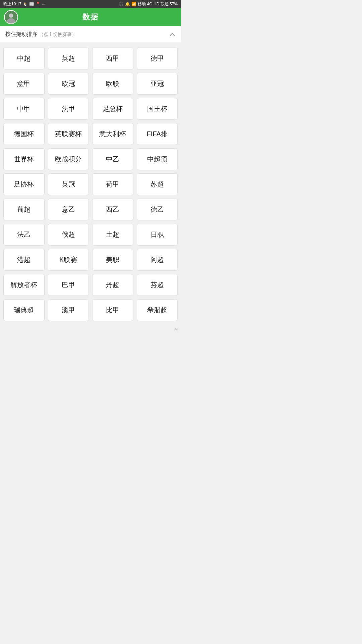 The height and width of the screenshot is (644, 362). What do you see at coordinates (113, 159) in the screenshot?
I see `league-item: 中乙` at bounding box center [113, 159].